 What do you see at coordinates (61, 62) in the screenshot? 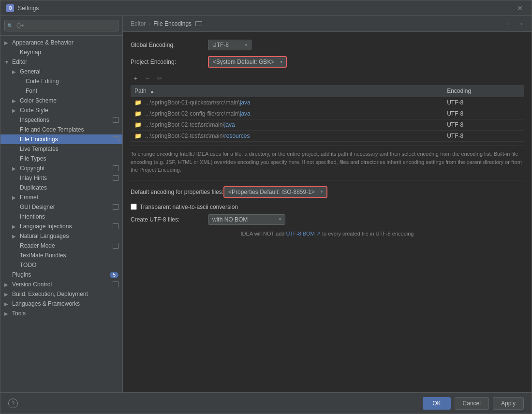
I see `sidebar-item-editor: ▼ Editor` at bounding box center [61, 62].